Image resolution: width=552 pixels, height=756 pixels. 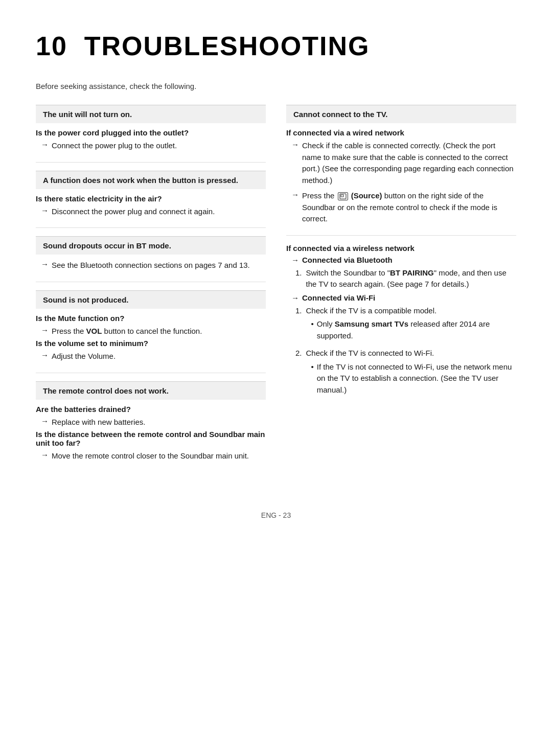 What do you see at coordinates (406, 325) in the screenshot?
I see `list-item: 1. Check if the TV is a compatible model…` at bounding box center [406, 325].